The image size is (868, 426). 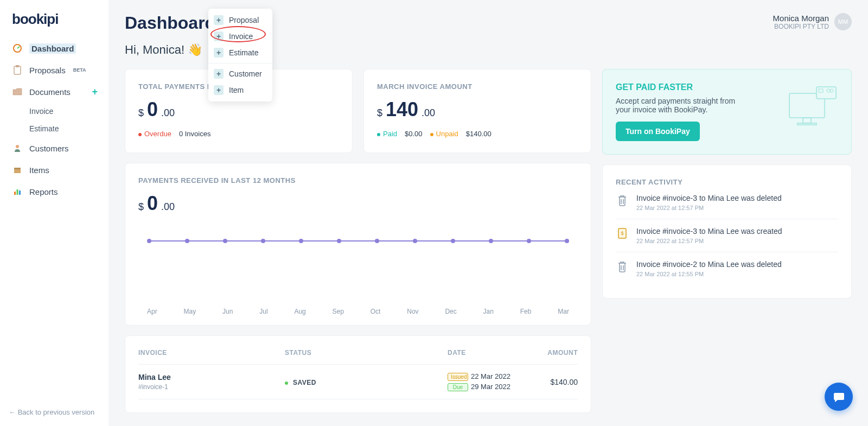 I want to click on promo-text: Accept card payments straight from your …, so click(x=681, y=105).